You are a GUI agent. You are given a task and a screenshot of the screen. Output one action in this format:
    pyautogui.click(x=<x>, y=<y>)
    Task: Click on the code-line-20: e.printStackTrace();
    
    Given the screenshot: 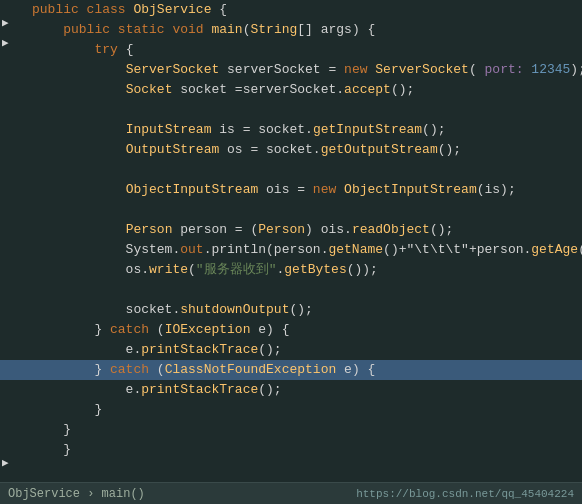 What is the action you would take?
    pyautogui.click(x=291, y=390)
    